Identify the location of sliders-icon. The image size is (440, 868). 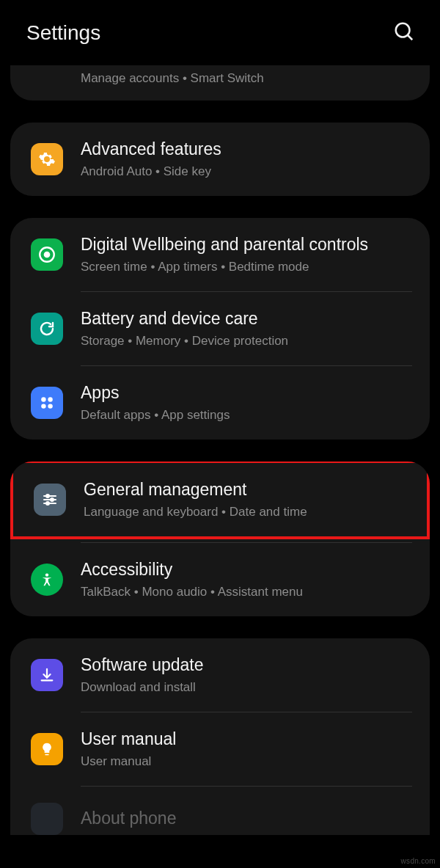
(50, 500).